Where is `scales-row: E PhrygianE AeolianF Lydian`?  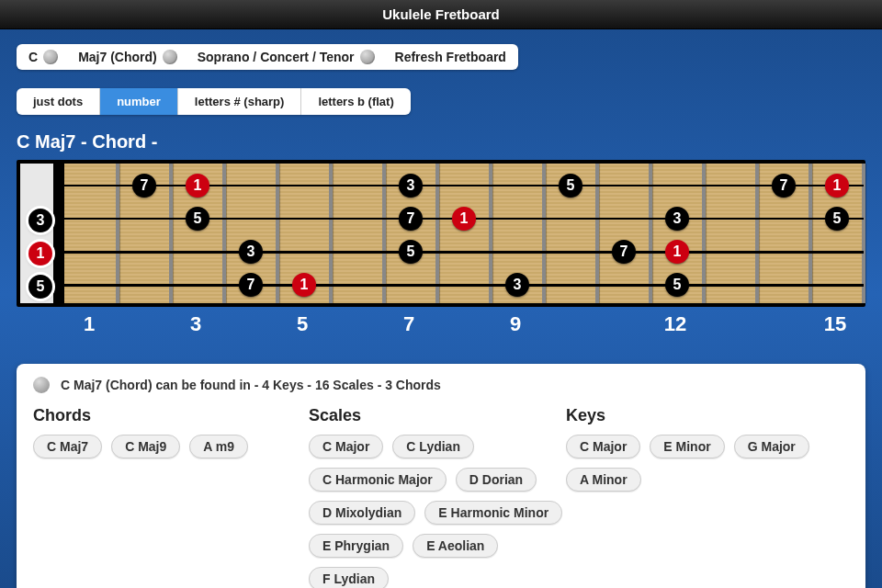 scales-row: E PhrygianE AeolianF Lydian is located at coordinates (437, 560).